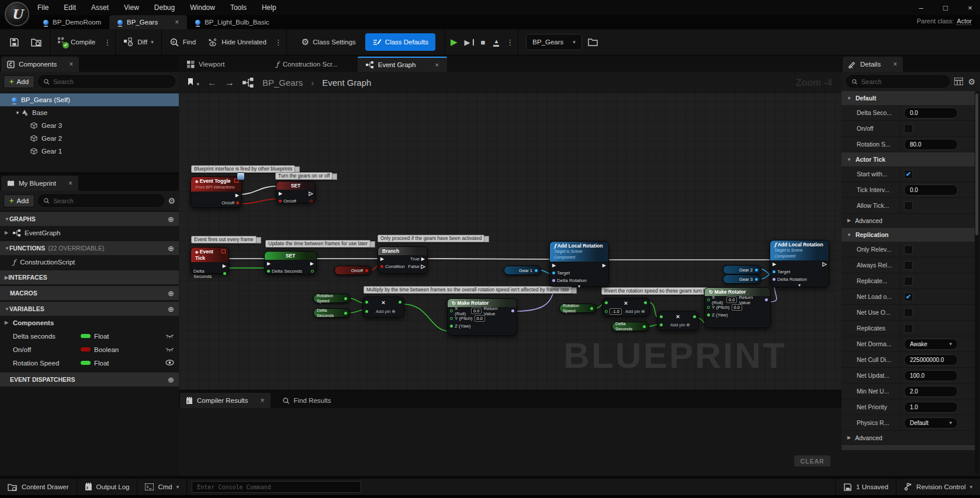 The width and height of the screenshot is (980, 498). I want to click on false-out-pin: ▶, so click(423, 267).